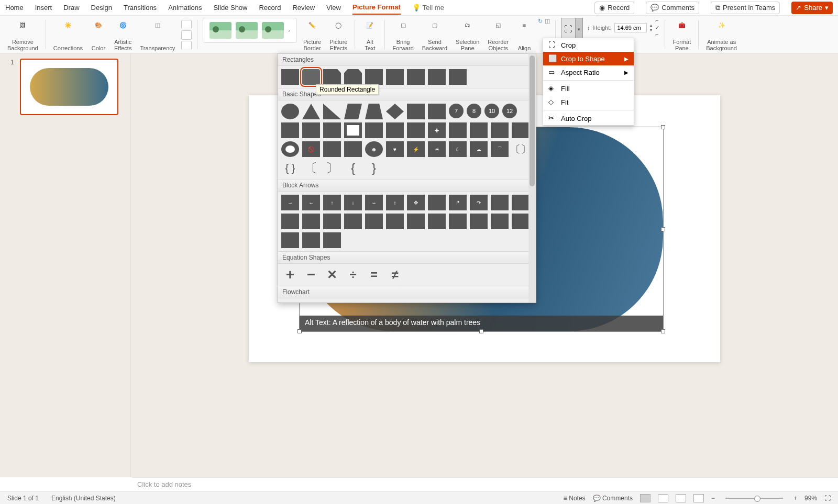  I want to click on shape-donut, so click(290, 149).